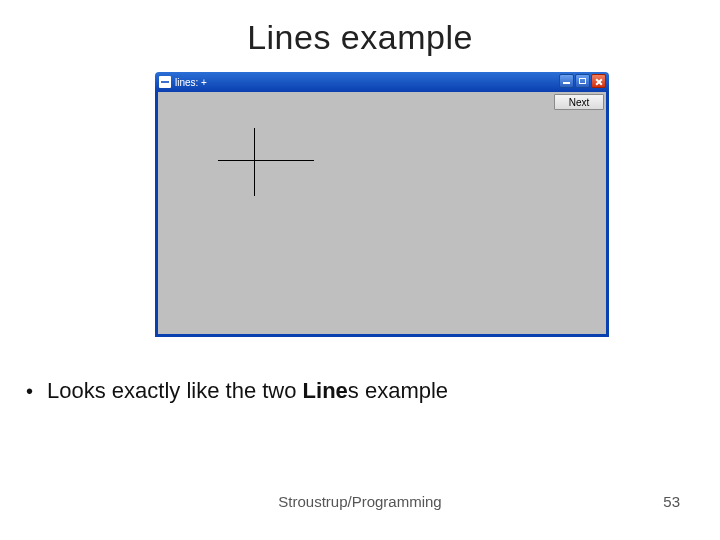 This screenshot has height=540, width=720. Describe the element at coordinates (672, 502) in the screenshot. I see `page-number: 53` at that location.